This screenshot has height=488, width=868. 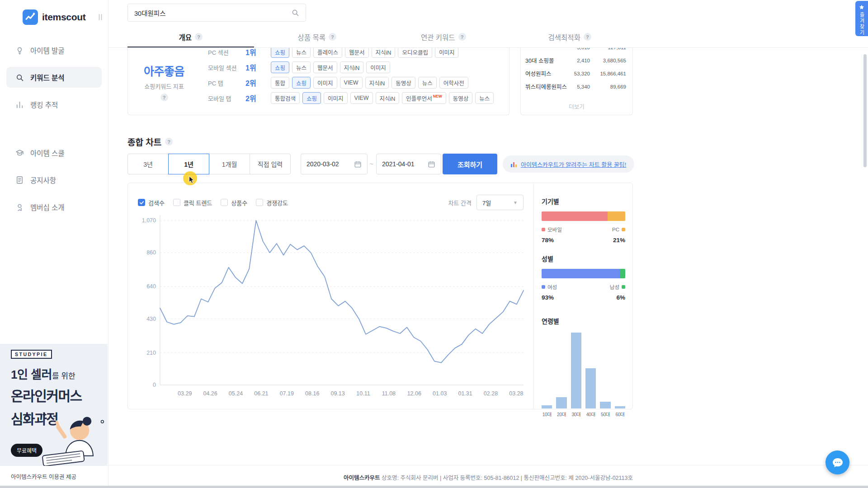 What do you see at coordinates (415, 53) in the screenshot?
I see `tag-chip: 오디오클립` at bounding box center [415, 53].